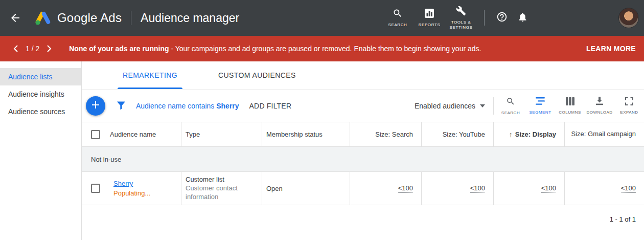 The height and width of the screenshot is (240, 644). Describe the element at coordinates (176, 106) in the screenshot. I see `filter-chip-prefix: Audience name contains` at that location.